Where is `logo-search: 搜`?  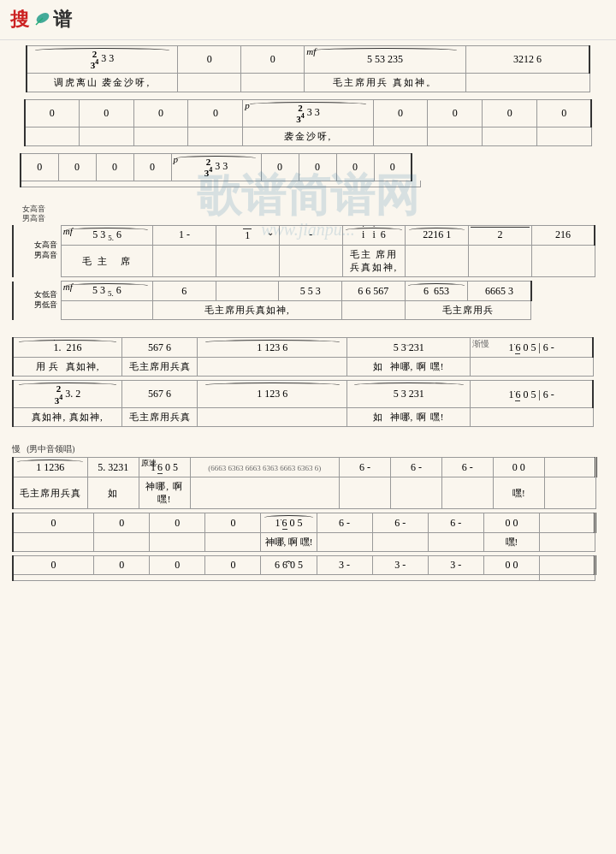 logo-search: 搜 is located at coordinates (20, 20).